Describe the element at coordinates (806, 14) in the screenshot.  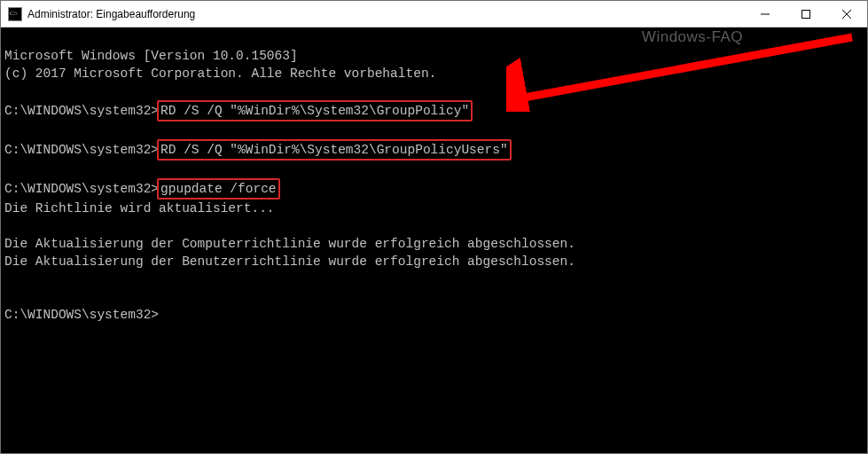
I see `maximize-button` at that location.